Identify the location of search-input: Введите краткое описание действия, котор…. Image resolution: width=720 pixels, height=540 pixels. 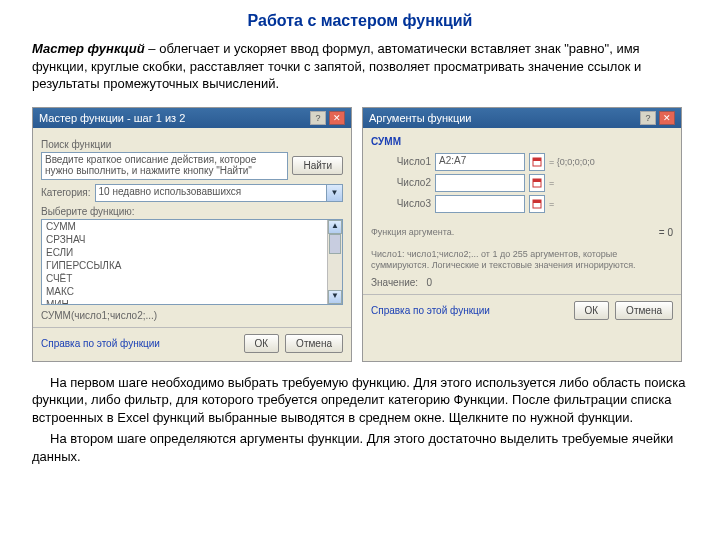
(164, 166).